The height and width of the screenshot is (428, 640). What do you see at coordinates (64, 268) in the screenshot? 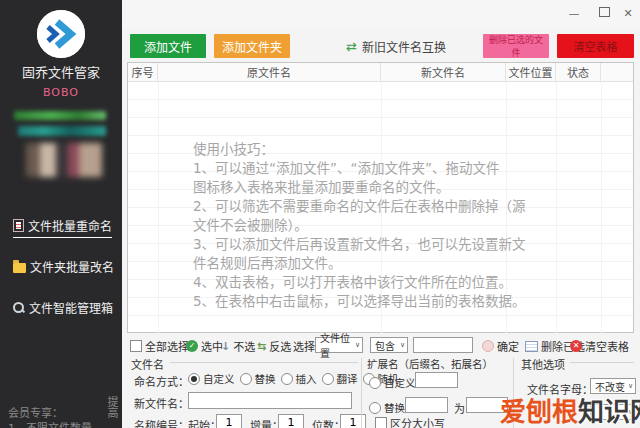
I see `sidebar-item-folder-rename: 文件夹批量改名` at bounding box center [64, 268].